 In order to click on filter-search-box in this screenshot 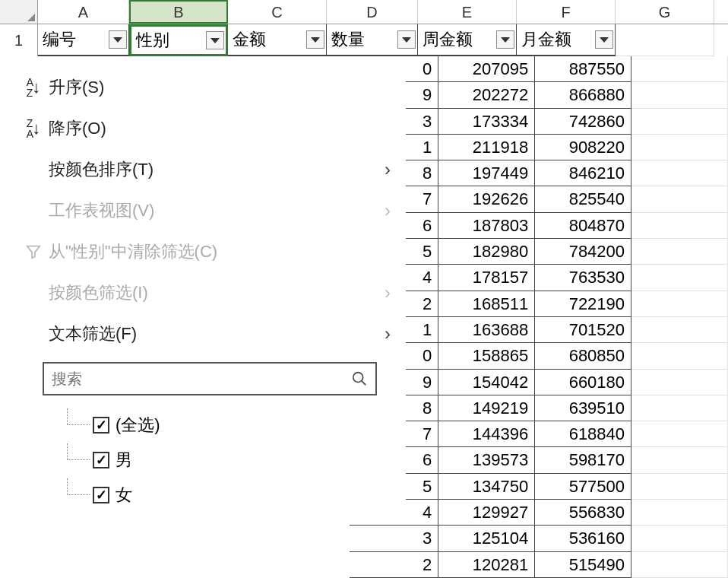, I will do `click(210, 379)`.